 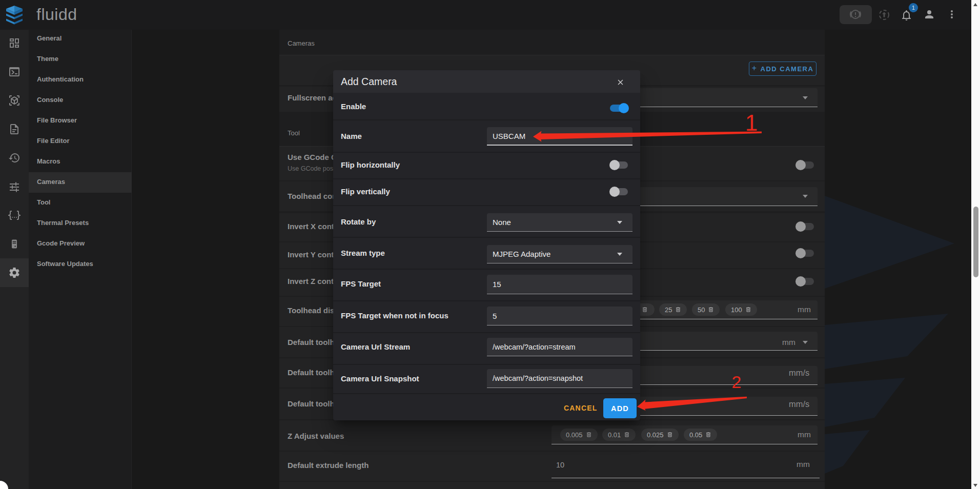 What do you see at coordinates (737, 382) in the screenshot?
I see `svg-text: 2` at bounding box center [737, 382].